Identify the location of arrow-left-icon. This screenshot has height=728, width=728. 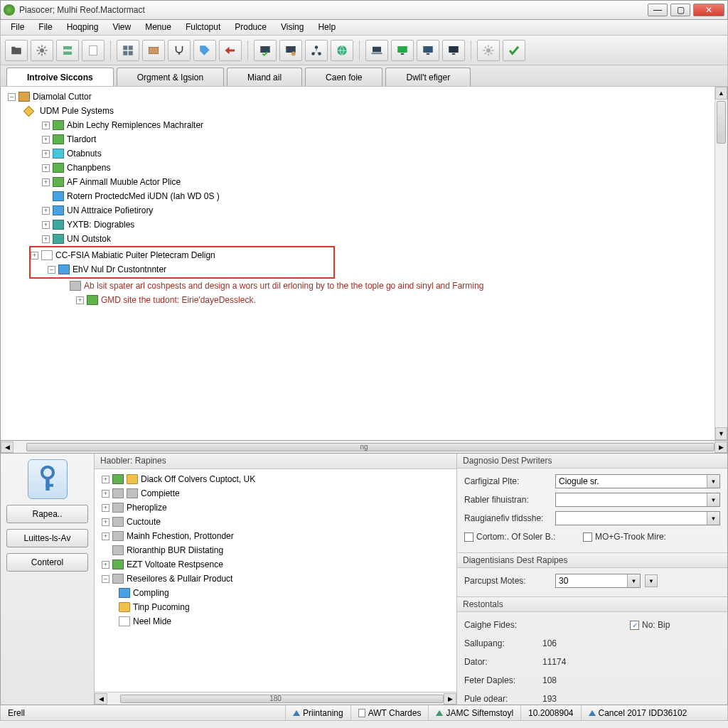
(230, 50).